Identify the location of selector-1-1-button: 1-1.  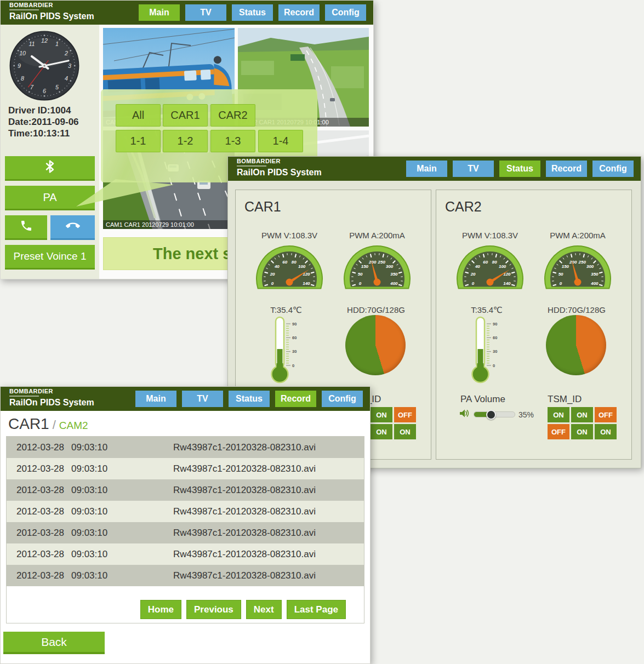
(138, 141).